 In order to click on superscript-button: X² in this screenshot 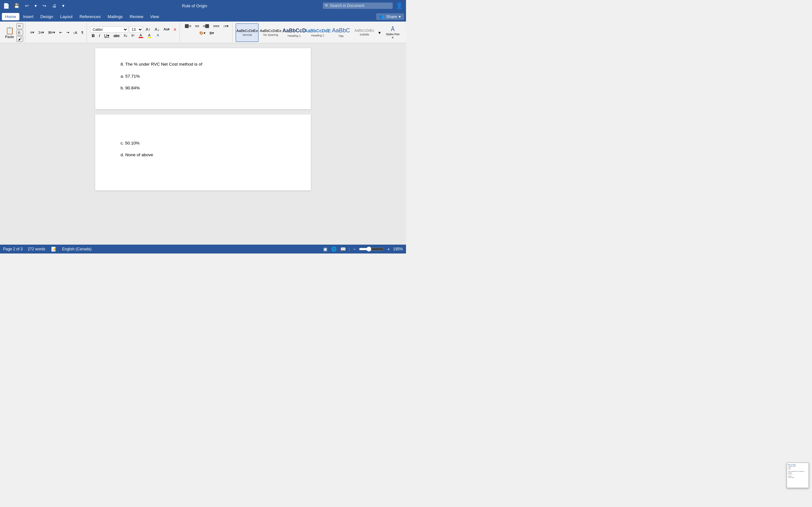, I will do `click(133, 36)`.